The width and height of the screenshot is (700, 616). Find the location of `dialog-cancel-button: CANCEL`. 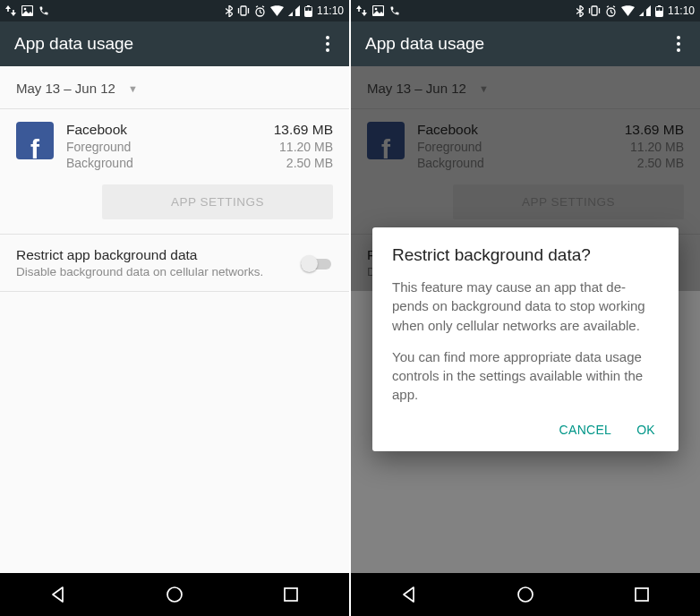

dialog-cancel-button: CANCEL is located at coordinates (585, 430).